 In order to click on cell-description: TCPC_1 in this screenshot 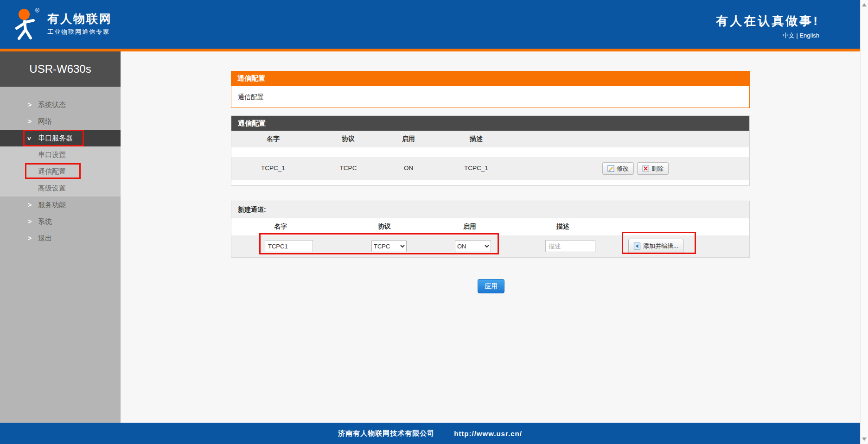, I will do `click(476, 168)`.